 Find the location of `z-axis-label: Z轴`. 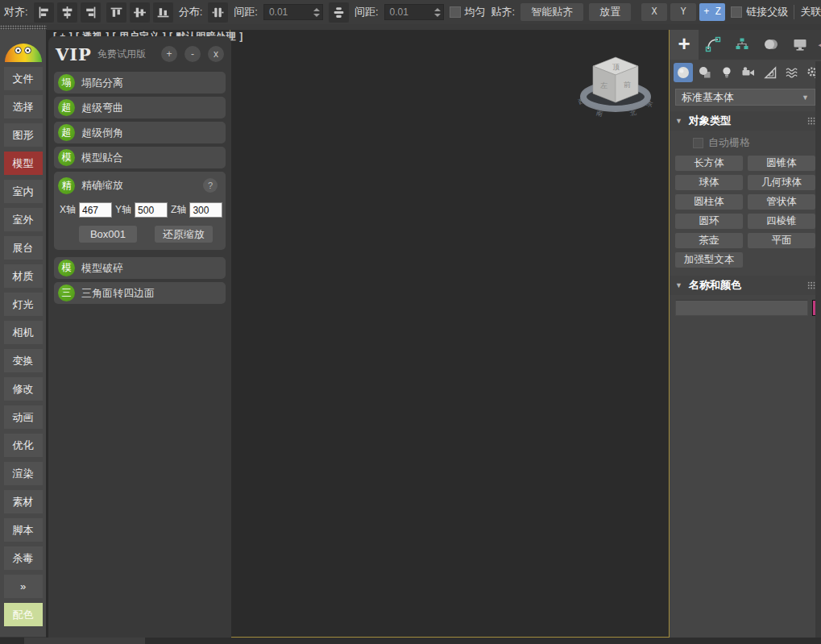

z-axis-label: Z轴 is located at coordinates (179, 210).